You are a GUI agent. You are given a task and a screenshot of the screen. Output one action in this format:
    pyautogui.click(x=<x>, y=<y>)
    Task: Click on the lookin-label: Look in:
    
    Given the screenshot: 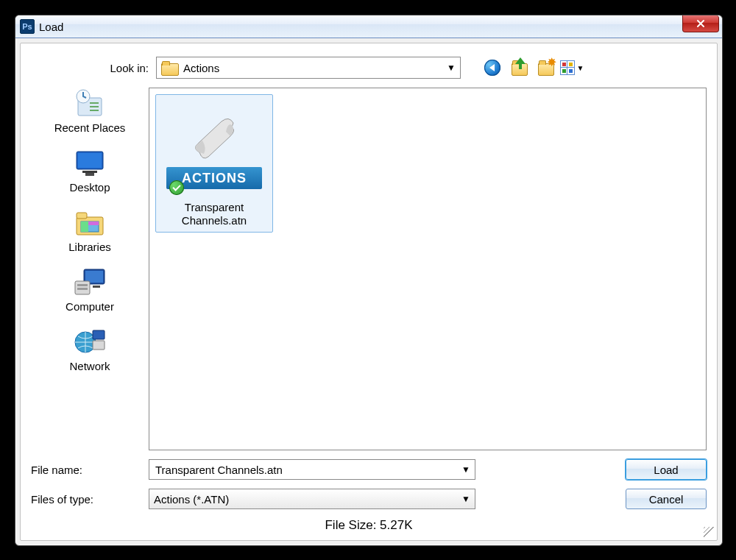 What is the action you would take?
    pyautogui.click(x=93, y=68)
    